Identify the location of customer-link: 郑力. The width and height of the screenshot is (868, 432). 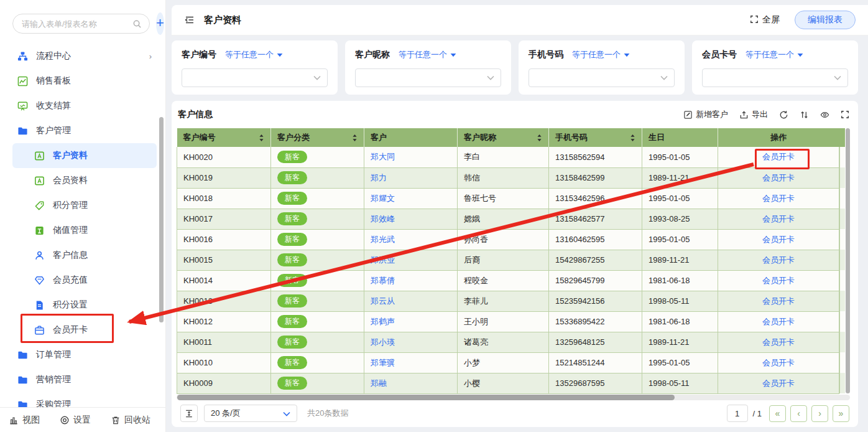
(379, 178).